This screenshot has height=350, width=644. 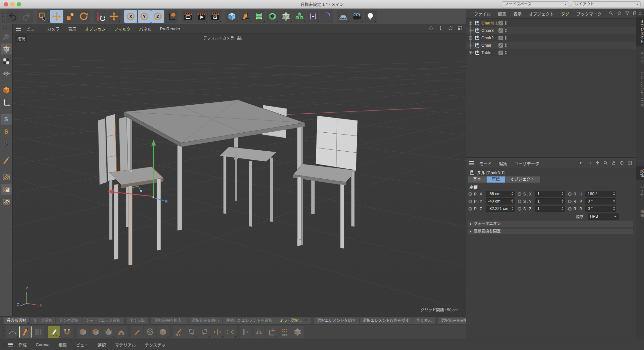 I want to click on object-row-Table: Table, so click(x=551, y=53).